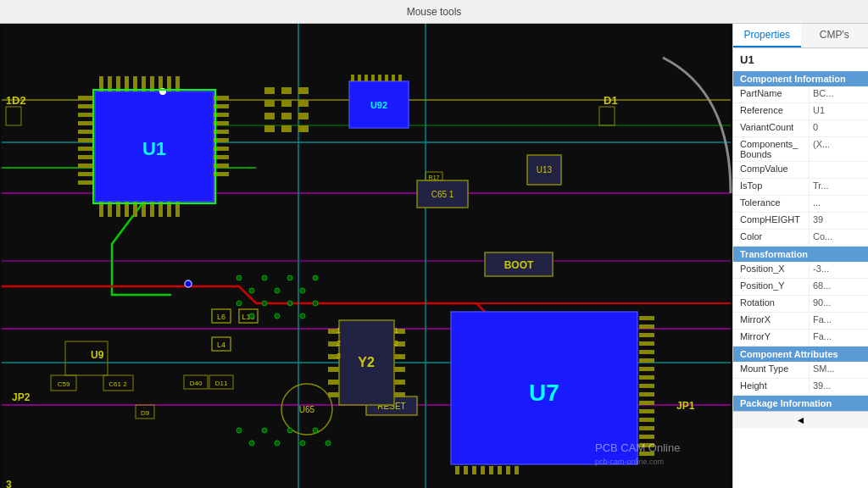 Image resolution: width=868 pixels, height=488 pixels. Describe the element at coordinates (222, 383) in the screenshot. I see `svg-text: D11` at that location.